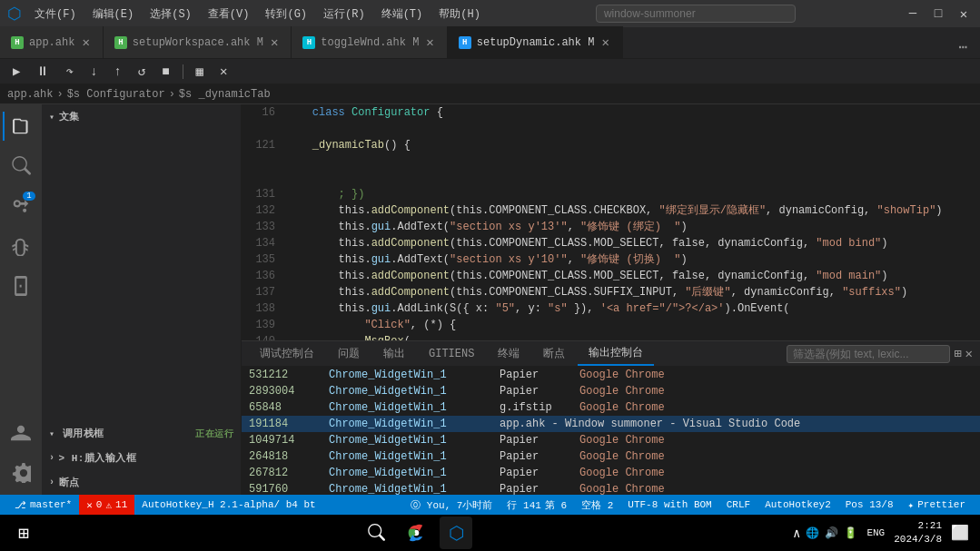  What do you see at coordinates (394, 354) in the screenshot?
I see `panel-tab-output: 输出` at bounding box center [394, 354].